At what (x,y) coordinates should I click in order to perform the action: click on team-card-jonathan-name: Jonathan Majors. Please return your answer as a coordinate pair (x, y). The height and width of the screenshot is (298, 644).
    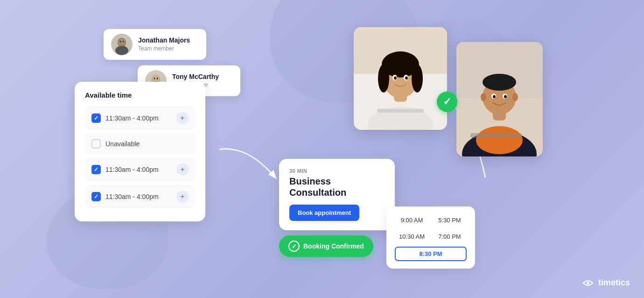
    Looking at the image, I should click on (164, 40).